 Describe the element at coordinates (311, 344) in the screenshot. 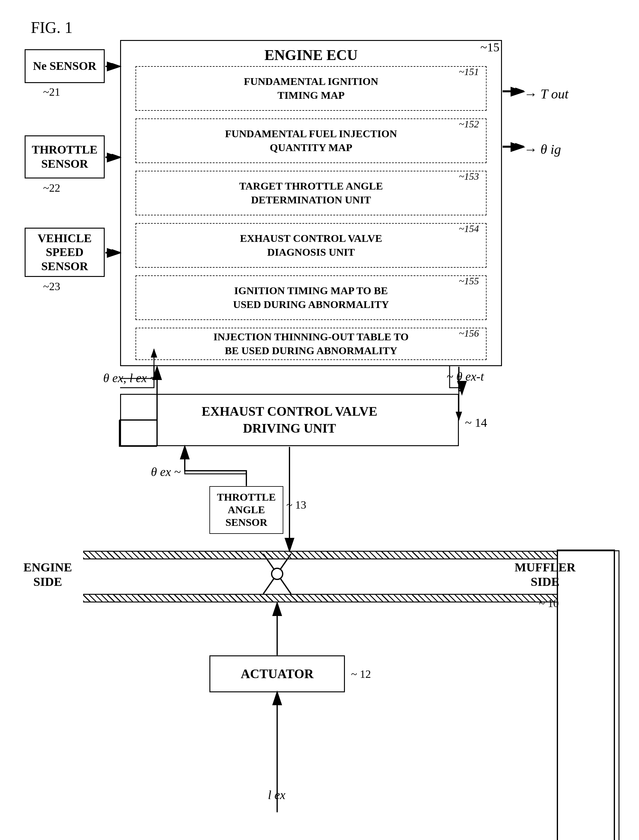

I see `sub-box-156: INJECTION THINNING-OUT TABLE TO BE USED …` at that location.